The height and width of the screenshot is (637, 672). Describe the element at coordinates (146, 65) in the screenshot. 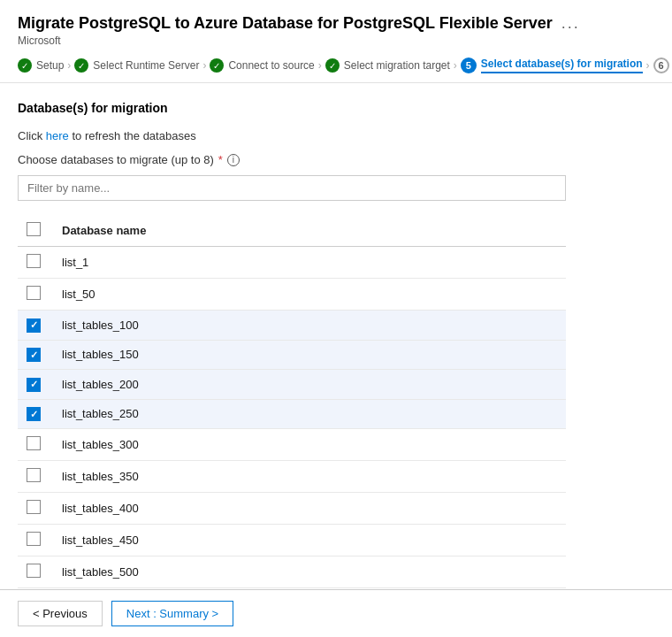

I see `step-runtime-label: Select Runtime Server` at that location.